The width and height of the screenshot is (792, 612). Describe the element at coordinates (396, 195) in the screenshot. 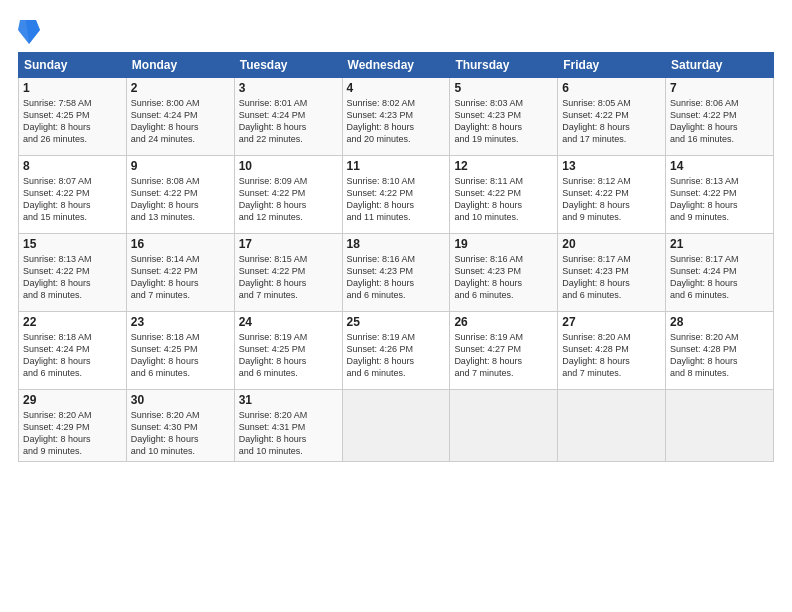

I see `calendar-cell: 11Sunrise: 8:10 AM Sunset: 4:22 PM Dayli…` at that location.